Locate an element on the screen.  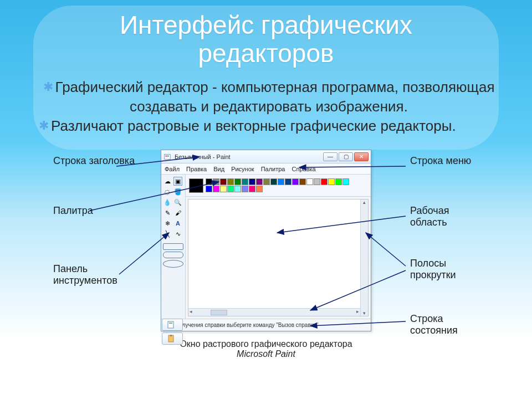
tool-pencil-icon: ✎ is located at coordinates (167, 213).